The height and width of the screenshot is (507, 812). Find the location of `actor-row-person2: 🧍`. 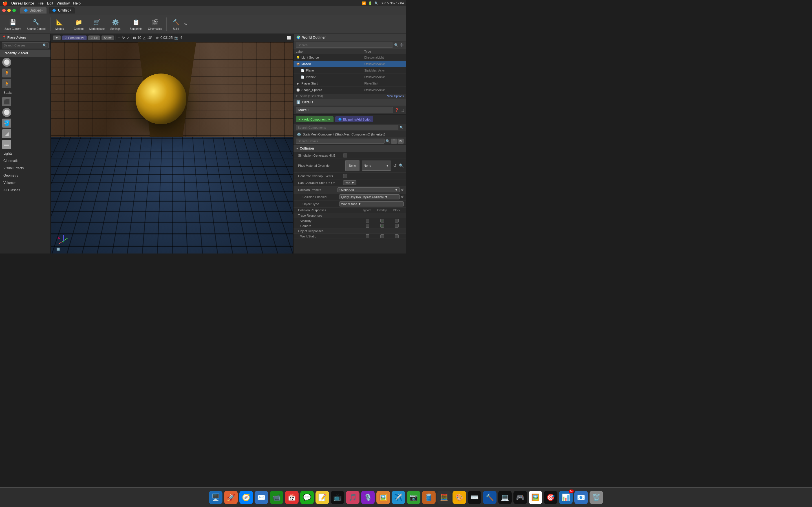

actor-row-person2: 🧍 is located at coordinates (25, 84).